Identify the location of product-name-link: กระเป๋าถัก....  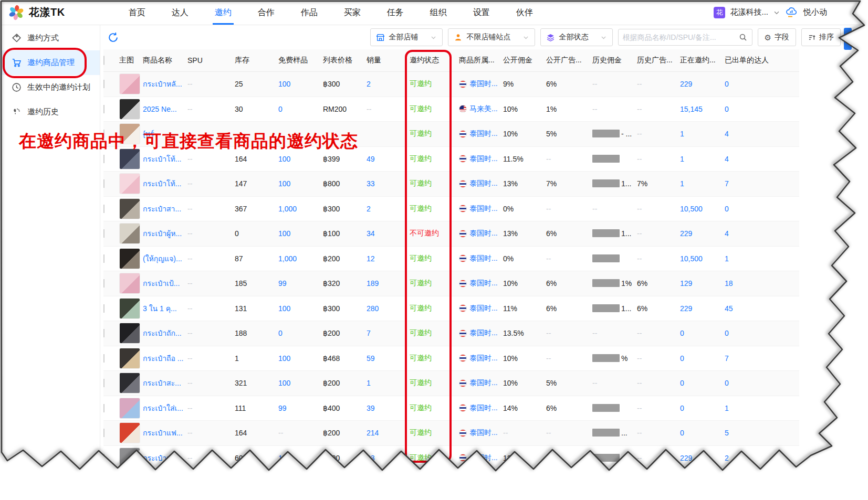
(162, 333).